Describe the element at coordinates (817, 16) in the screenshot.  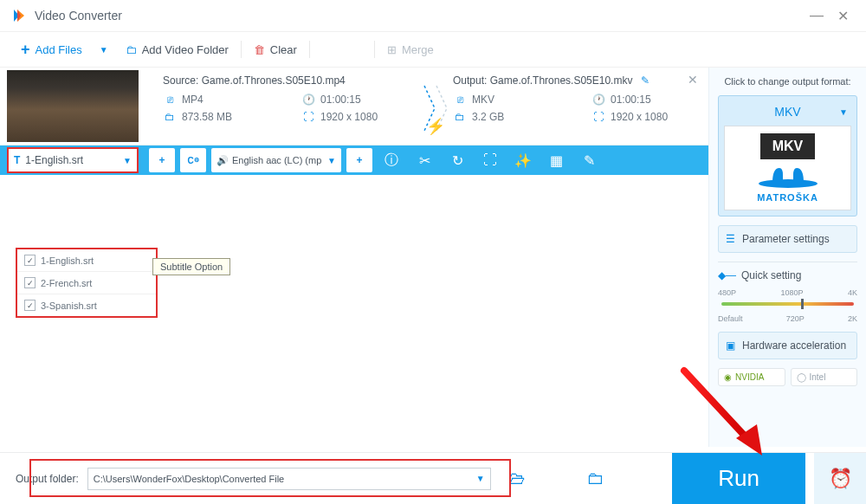
I see `minimize-button: —` at that location.